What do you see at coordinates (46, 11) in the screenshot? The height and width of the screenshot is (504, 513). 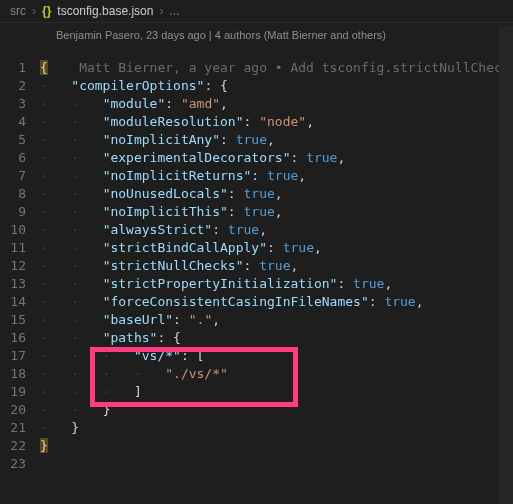 I see `json-file-icon: {}` at bounding box center [46, 11].